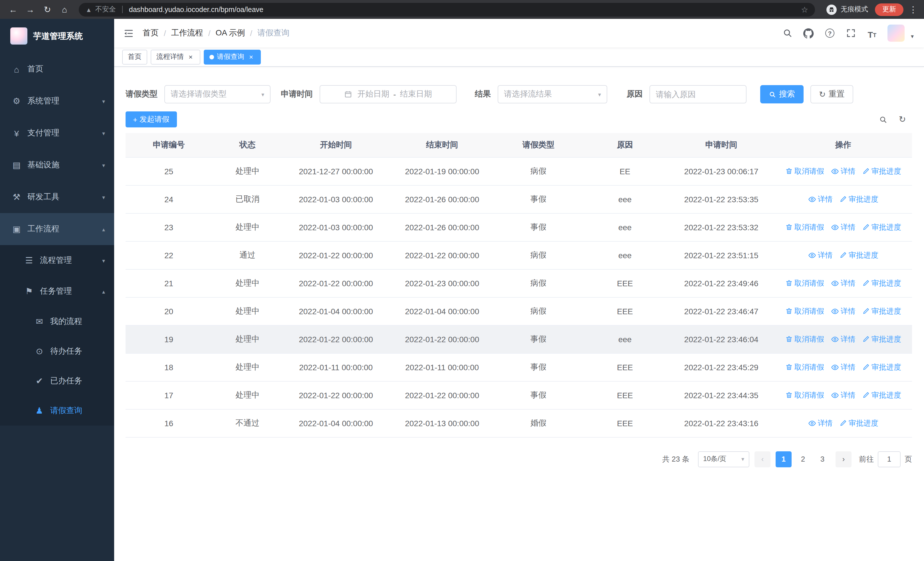 The width and height of the screenshot is (924, 561). Describe the element at coordinates (57, 133) in the screenshot. I see `sidebar-item-payment-management: ¥支付管理▾` at that location.